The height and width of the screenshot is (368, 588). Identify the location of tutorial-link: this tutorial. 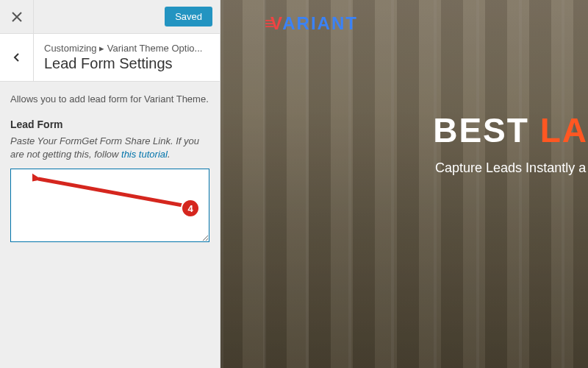
(144, 155).